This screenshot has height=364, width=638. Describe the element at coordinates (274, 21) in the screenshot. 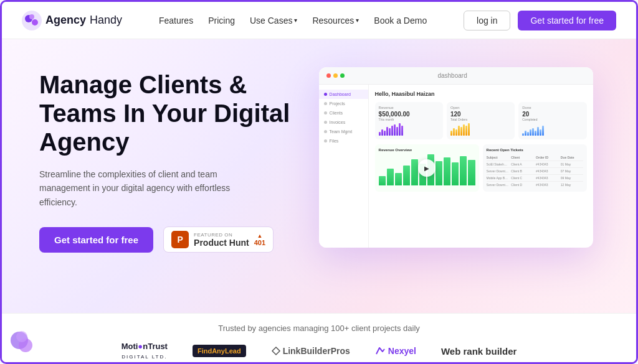

I see `nav-use-cases: Use Cases ▾` at that location.